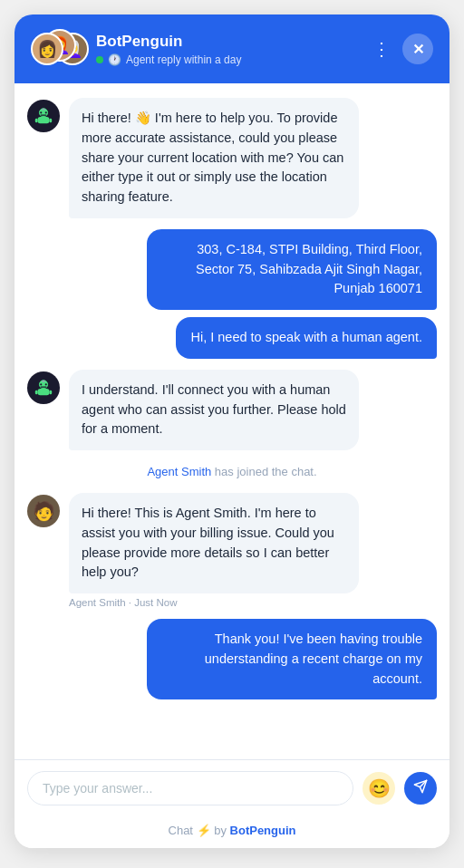 The image size is (464, 868). I want to click on chat-input, so click(190, 788).